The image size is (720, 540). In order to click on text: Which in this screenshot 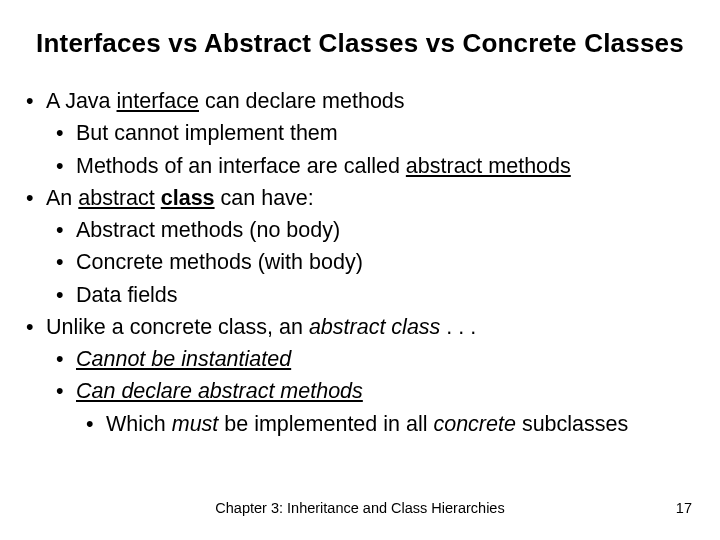, I will do `click(139, 424)`.